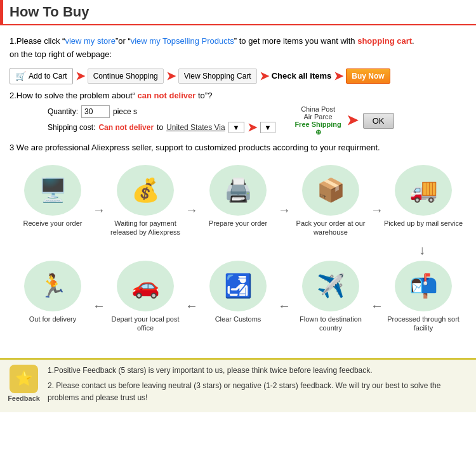 This screenshot has width=476, height=456. I want to click on quantity-shipping-area: Quantity: piece s Shipping cost: Can not…, so click(142, 120).